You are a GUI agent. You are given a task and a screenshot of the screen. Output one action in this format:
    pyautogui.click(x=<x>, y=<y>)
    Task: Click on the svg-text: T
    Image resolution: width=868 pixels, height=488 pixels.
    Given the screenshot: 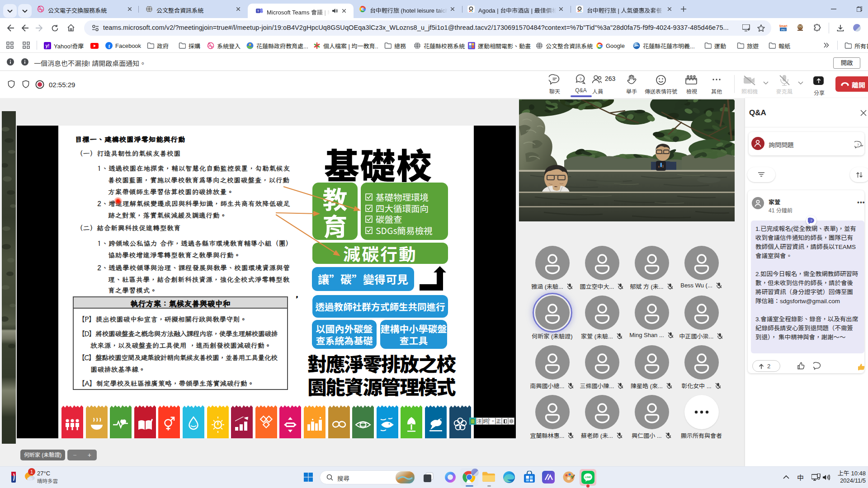 What is the action you would take?
    pyautogui.click(x=259, y=11)
    